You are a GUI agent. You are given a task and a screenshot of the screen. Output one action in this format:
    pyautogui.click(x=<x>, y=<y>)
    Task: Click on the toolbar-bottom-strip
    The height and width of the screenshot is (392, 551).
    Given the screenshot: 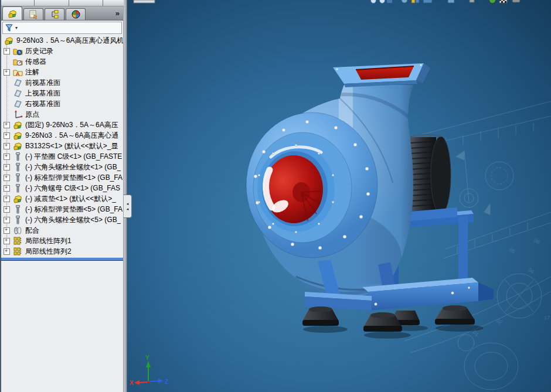 What is the action you would take?
    pyautogui.click(x=62, y=4)
    